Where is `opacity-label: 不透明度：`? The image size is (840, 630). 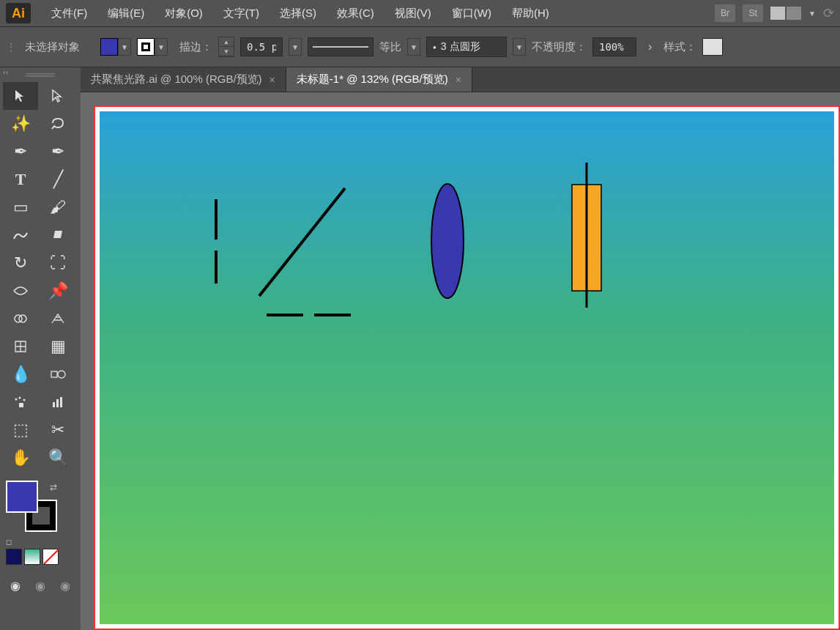
opacity-label: 不透明度： is located at coordinates (560, 47).